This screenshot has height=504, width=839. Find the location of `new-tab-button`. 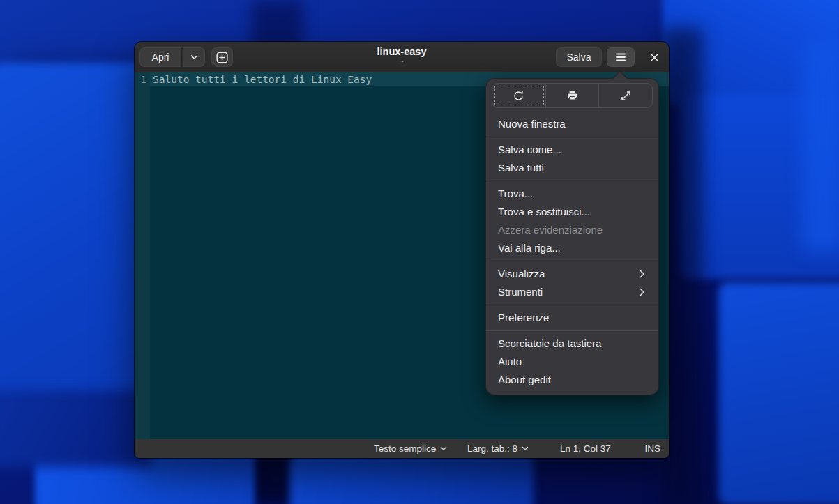

new-tab-button is located at coordinates (222, 57).